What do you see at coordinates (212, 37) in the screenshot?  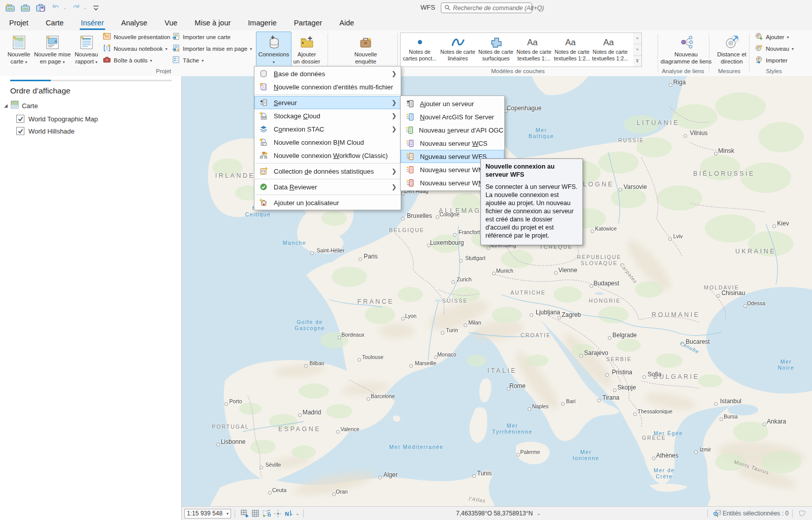 I see `ribbon-button-importer-une-carte: Importer une carte` at bounding box center [212, 37].